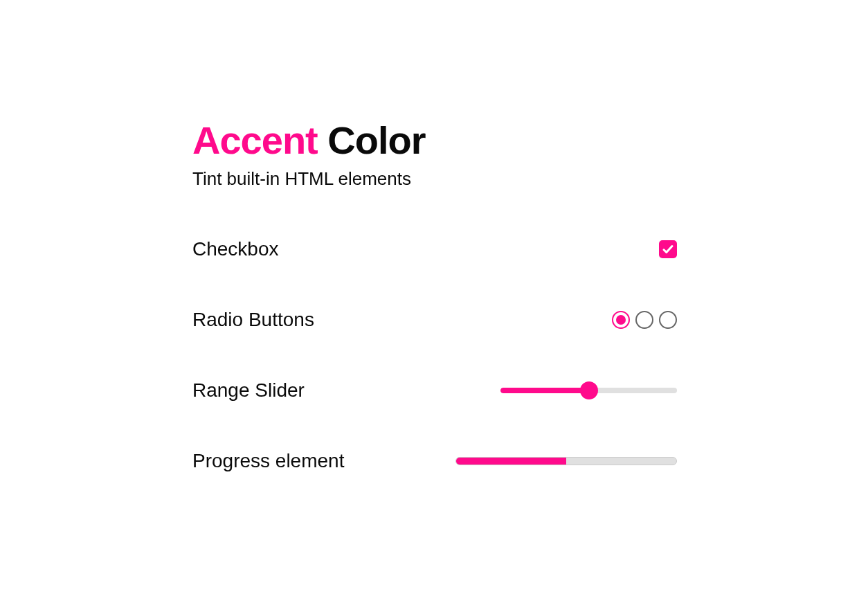 This screenshot has height=594, width=868. Describe the element at coordinates (435, 141) in the screenshot. I see `page-title: Accent Color` at that location.